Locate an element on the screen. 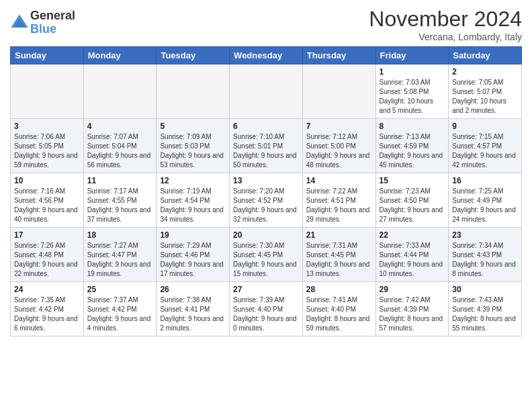 Image resolution: width=532 pixels, height=411 pixels. table-row: 9Sunrise: 7:15 AM Sunset: 4:57 PM Daylig… is located at coordinates (485, 146).